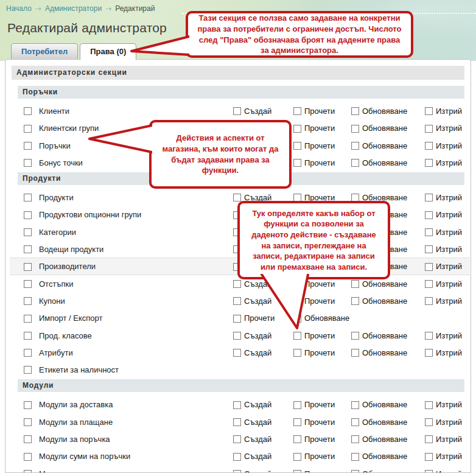  Describe the element at coordinates (67, 267) in the screenshot. I see `row-label: Производители` at that location.